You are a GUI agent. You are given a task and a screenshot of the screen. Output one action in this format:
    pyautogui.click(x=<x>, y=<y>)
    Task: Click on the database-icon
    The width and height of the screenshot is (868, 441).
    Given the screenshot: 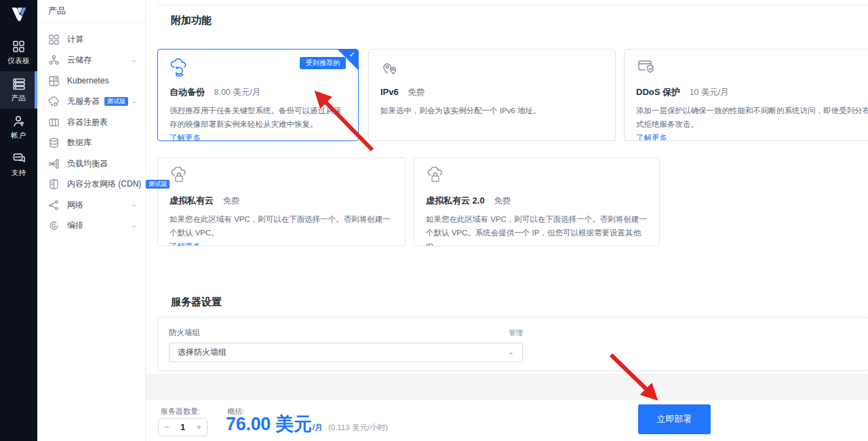 What is the action you would take?
    pyautogui.click(x=54, y=142)
    